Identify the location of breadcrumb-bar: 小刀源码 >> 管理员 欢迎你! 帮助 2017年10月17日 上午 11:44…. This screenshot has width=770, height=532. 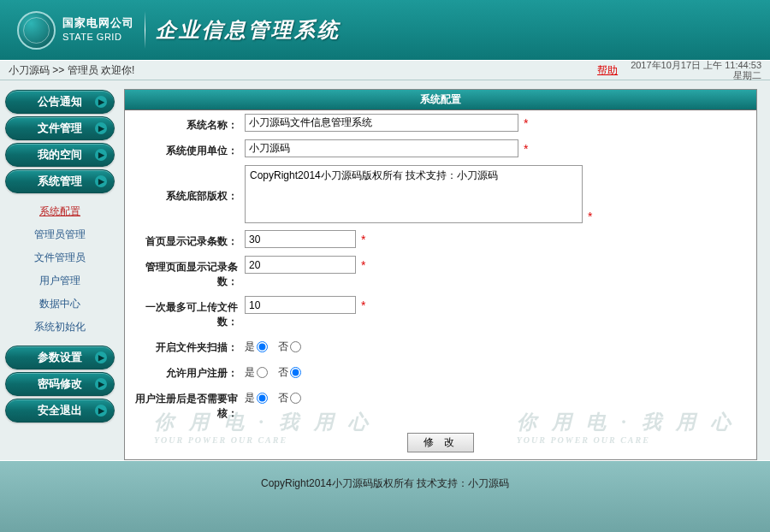
(385, 70).